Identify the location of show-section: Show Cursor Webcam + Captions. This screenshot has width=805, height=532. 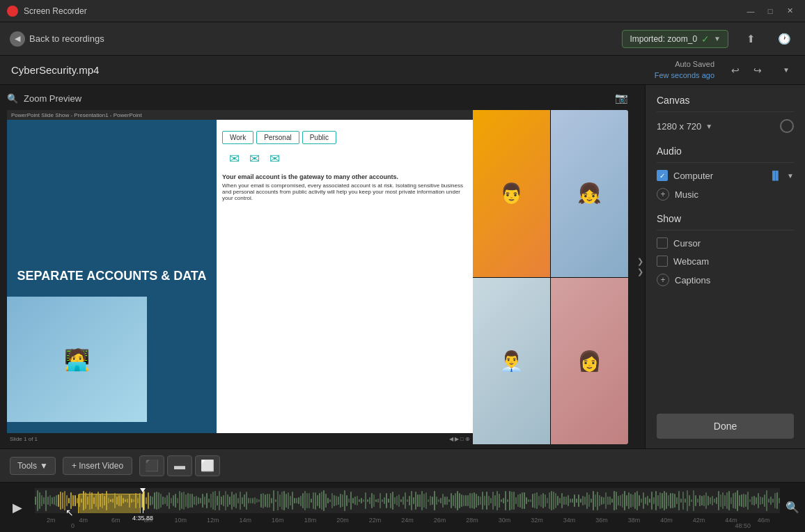
(726, 249).